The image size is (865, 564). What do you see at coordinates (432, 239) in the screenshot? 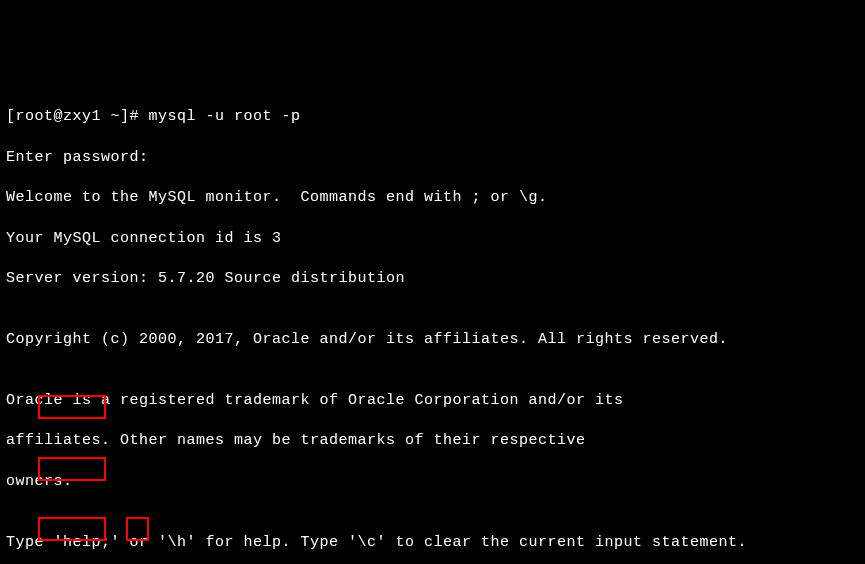
I see `connection-id-line: Your MySQL connection id is 3` at bounding box center [432, 239].